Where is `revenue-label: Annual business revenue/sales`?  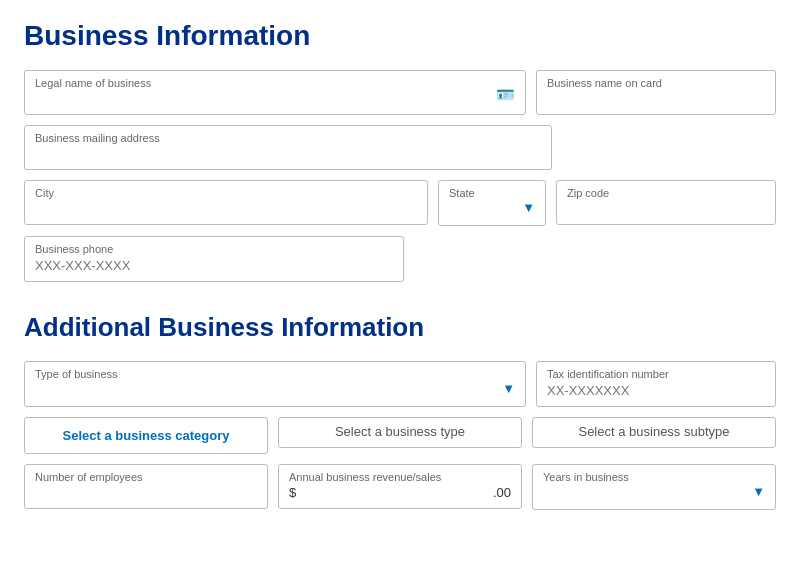
revenue-label: Annual business revenue/sales is located at coordinates (400, 477).